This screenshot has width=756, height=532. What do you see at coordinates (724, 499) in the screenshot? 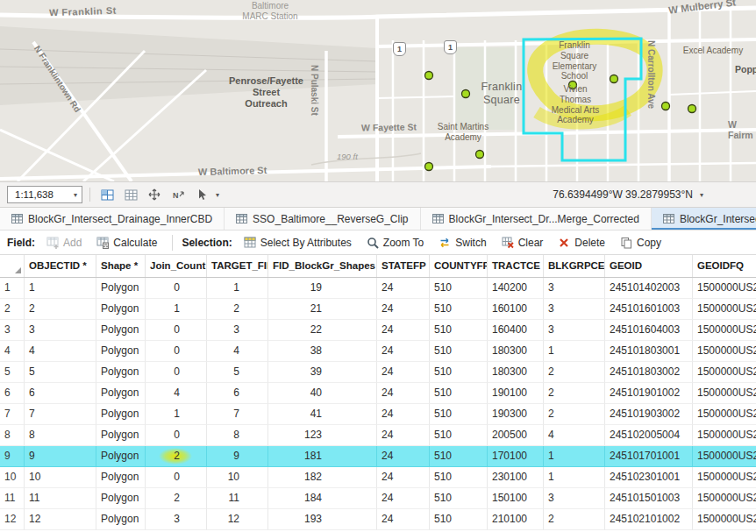
I see `table-cell: 1500000US245101501003` at bounding box center [724, 499].